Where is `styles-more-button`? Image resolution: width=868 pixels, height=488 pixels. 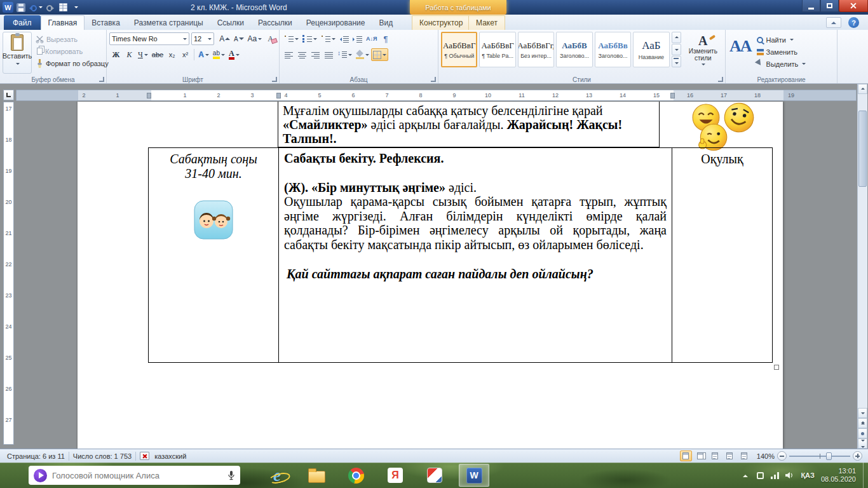
styles-more-button is located at coordinates (676, 62).